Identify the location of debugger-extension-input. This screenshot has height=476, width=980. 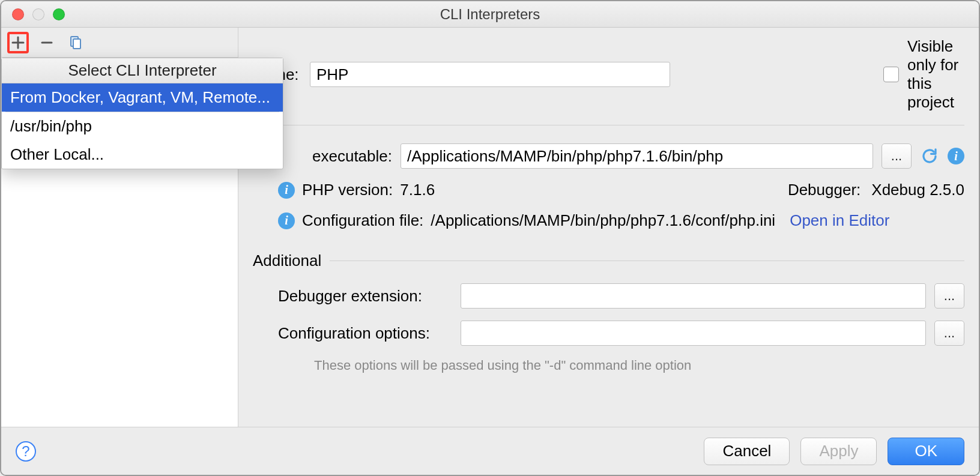
(693, 296).